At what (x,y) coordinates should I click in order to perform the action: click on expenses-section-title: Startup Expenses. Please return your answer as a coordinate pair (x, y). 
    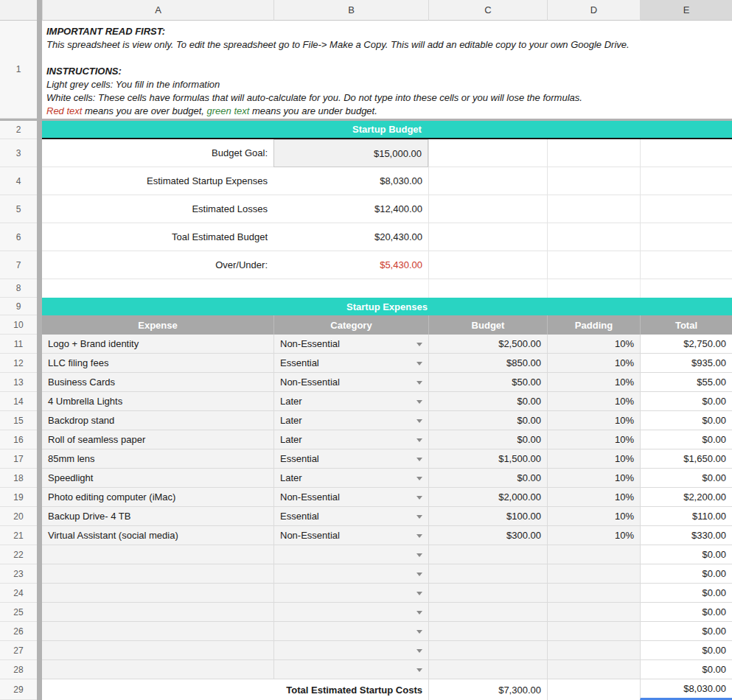
    Looking at the image, I should click on (387, 307).